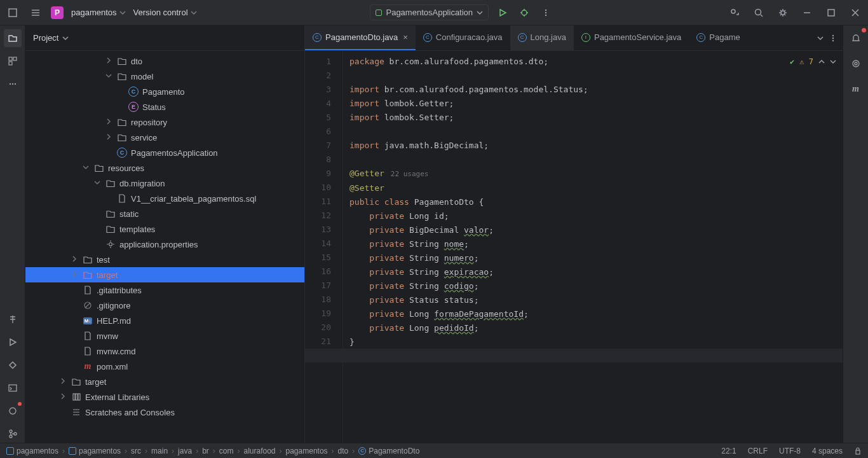 The height and width of the screenshot is (458, 868). Describe the element at coordinates (469, 37) in the screenshot. I see `tab-label: Configuracao.java` at that location.